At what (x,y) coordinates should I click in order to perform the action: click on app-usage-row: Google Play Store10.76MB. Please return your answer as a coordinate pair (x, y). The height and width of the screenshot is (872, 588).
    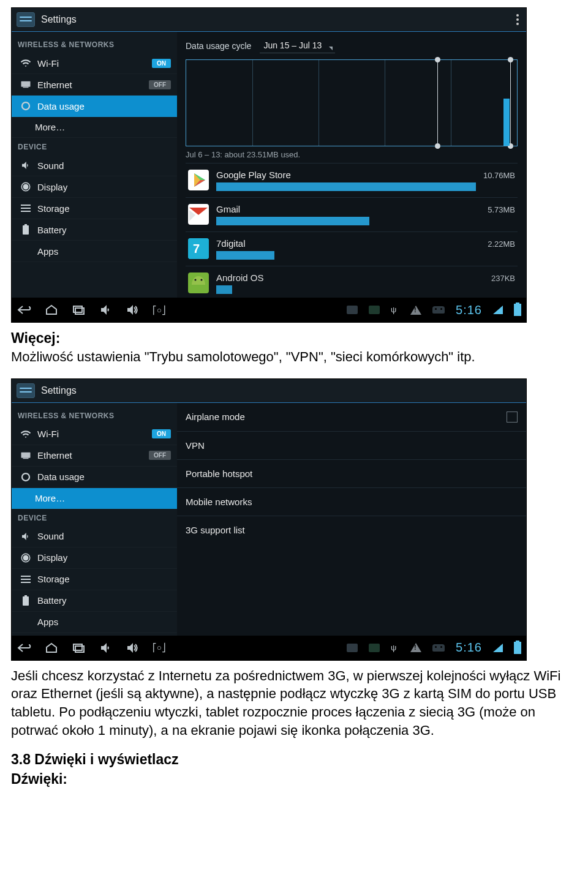
    Looking at the image, I should click on (352, 180).